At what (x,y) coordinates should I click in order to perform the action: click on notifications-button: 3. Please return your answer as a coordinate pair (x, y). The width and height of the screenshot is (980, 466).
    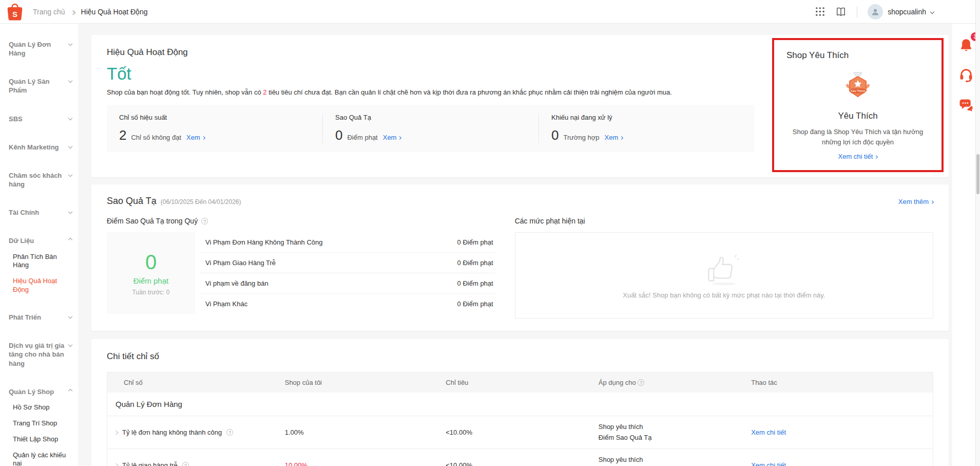
    Looking at the image, I should click on (966, 45).